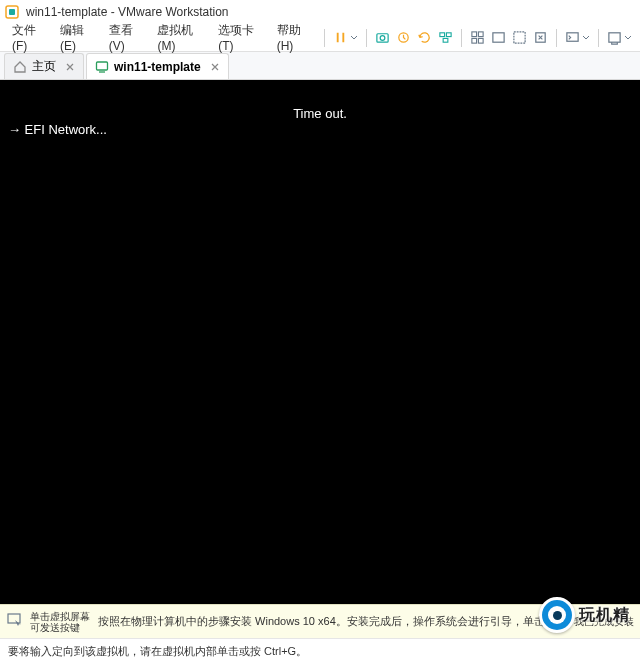 Image resolution: width=640 pixels, height=663 pixels. Describe the element at coordinates (382, 38) in the screenshot. I see `snapshot-button` at that location.